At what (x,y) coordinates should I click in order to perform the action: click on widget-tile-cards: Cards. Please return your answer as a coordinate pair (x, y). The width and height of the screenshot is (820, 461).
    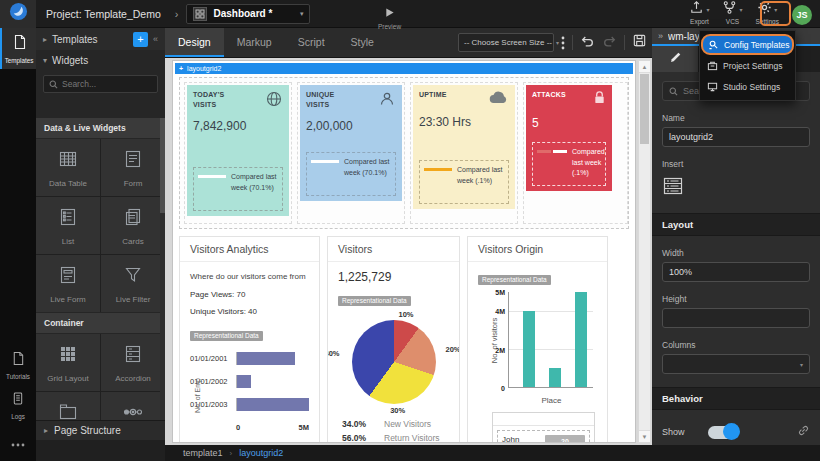
    Looking at the image, I should click on (133, 226).